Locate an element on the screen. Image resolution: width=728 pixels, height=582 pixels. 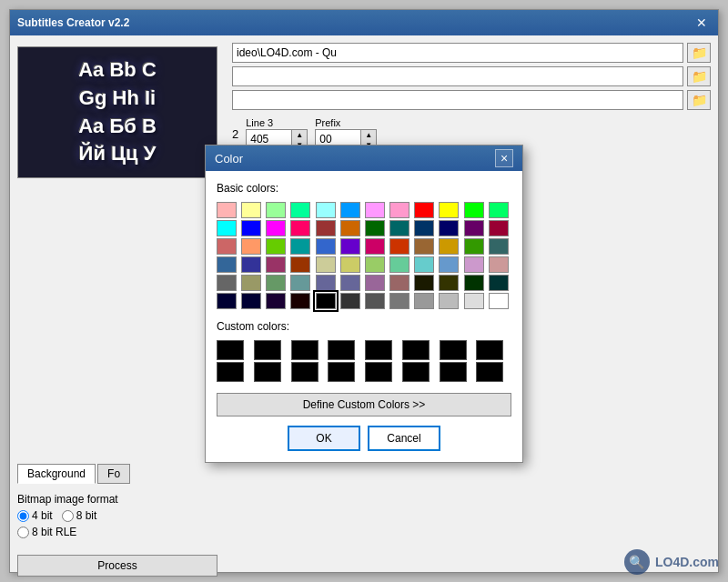
define-custom-colors-button: Define Custom Colors >> is located at coordinates (364, 405).